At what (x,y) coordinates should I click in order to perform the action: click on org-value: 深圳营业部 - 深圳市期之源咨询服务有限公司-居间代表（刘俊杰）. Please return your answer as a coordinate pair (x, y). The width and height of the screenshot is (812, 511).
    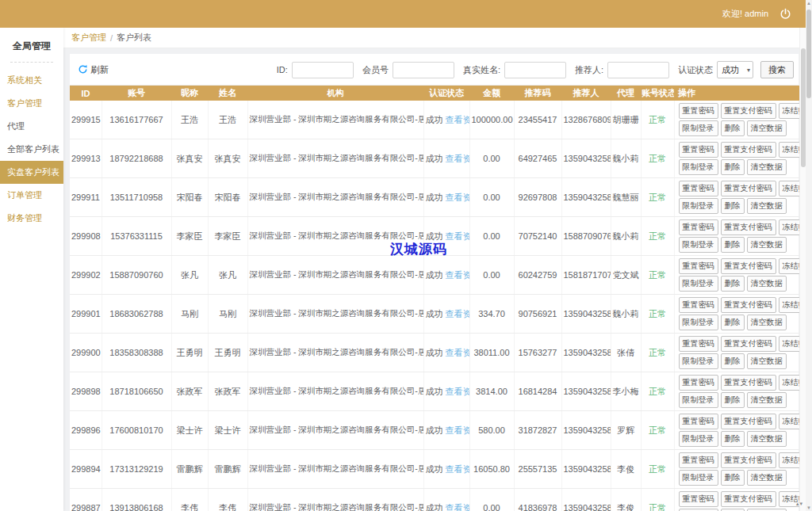
    Looking at the image, I should click on (337, 235).